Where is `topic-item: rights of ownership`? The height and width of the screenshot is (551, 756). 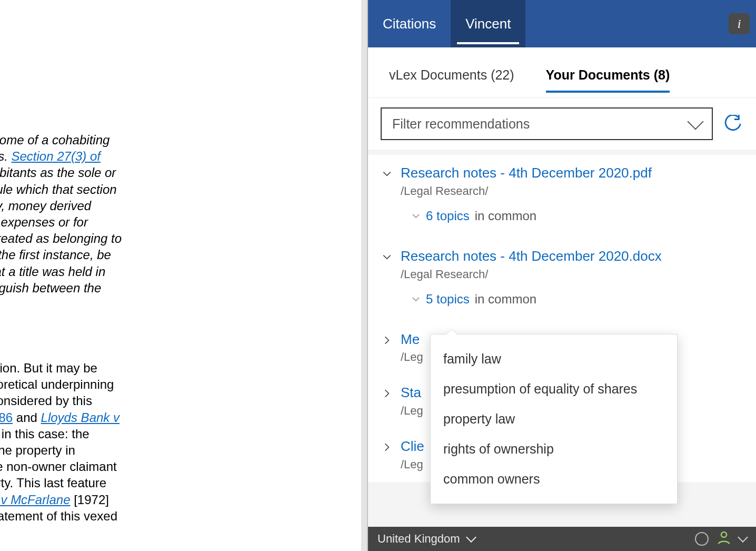 topic-item: rights of ownership is located at coordinates (554, 449).